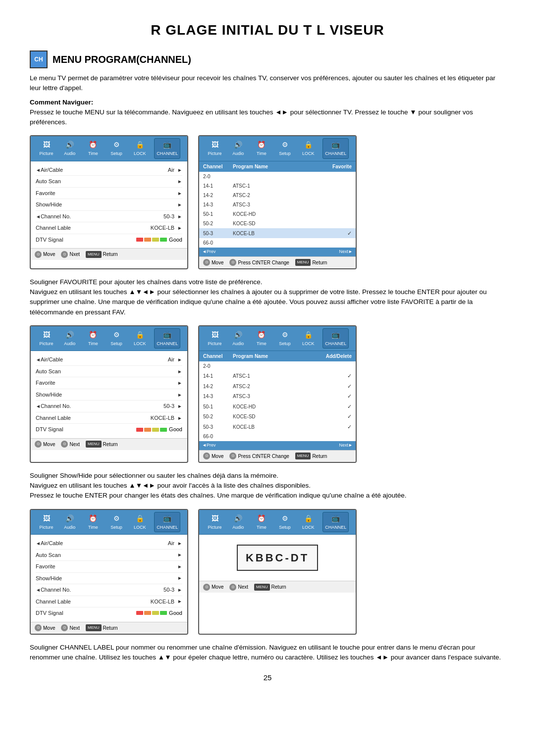 Image resolution: width=535 pixels, height=756 pixels. I want to click on footer-move-1: ⊙ Move, so click(45, 254).